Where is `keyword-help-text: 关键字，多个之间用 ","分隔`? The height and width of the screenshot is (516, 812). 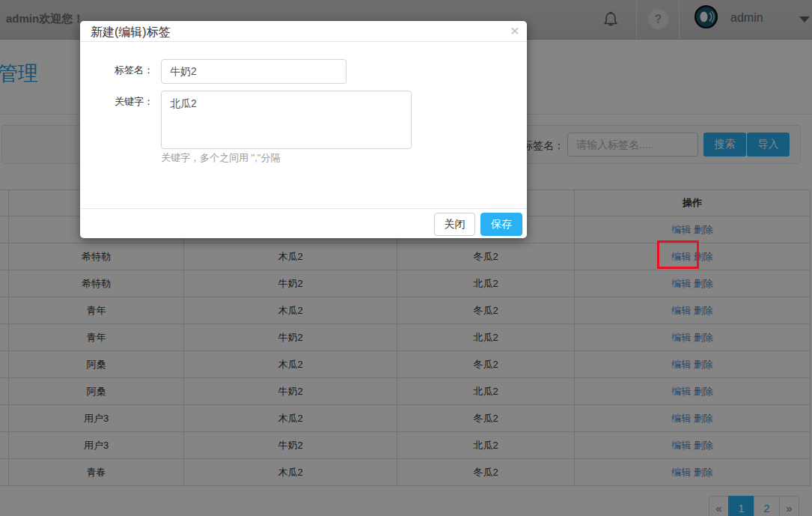
keyword-help-text: 关键字，多个之间用 ","分隔 is located at coordinates (220, 158).